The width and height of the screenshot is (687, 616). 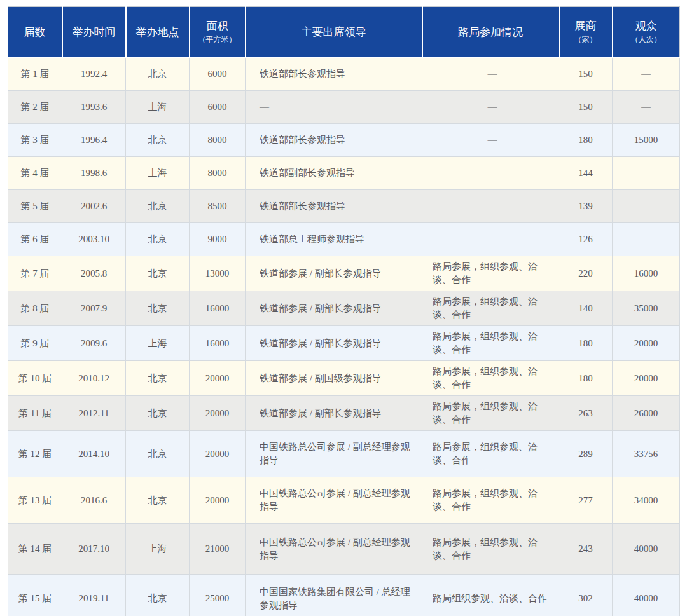 What do you see at coordinates (36, 32) in the screenshot?
I see `col-header-session: 届数` at bounding box center [36, 32].